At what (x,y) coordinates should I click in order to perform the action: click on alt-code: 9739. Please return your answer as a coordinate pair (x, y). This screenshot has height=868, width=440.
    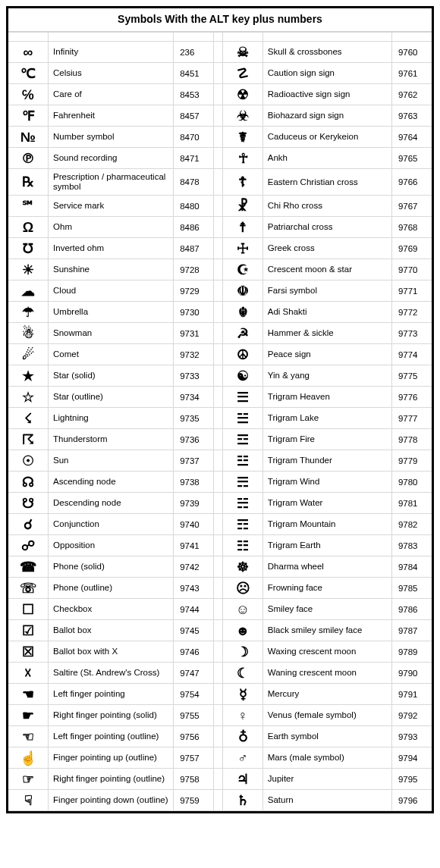
    Looking at the image, I should click on (194, 503).